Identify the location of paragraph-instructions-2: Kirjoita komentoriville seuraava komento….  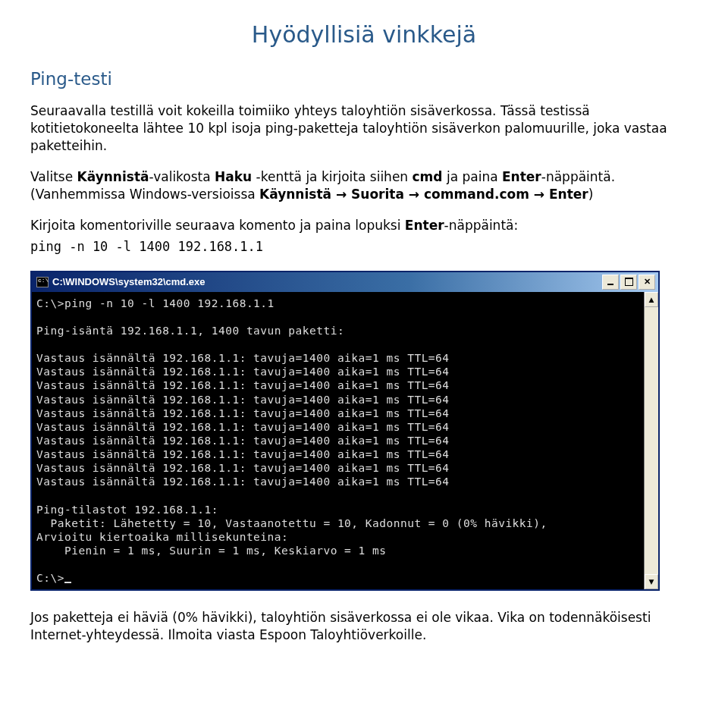
(364, 226).